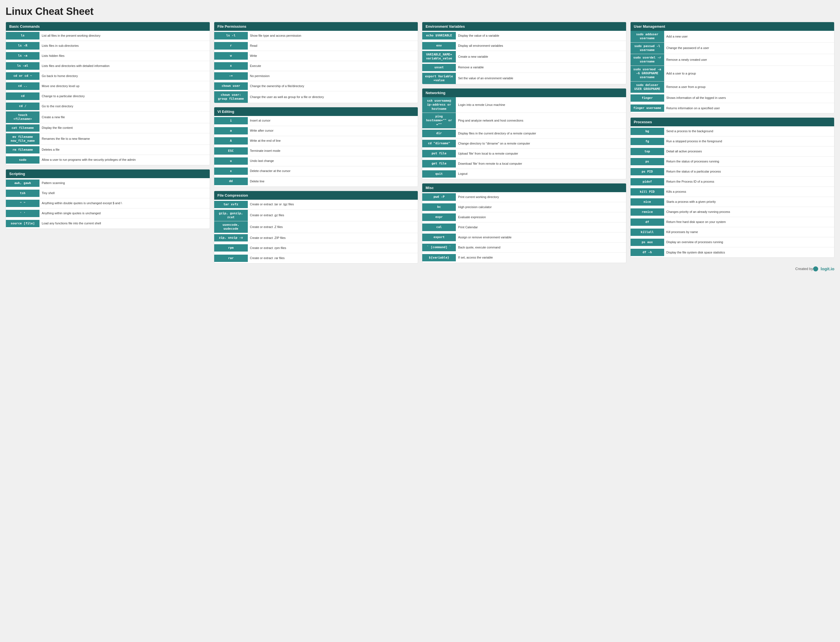  I want to click on table-row: touch <filename>Create a new file, so click(108, 118).